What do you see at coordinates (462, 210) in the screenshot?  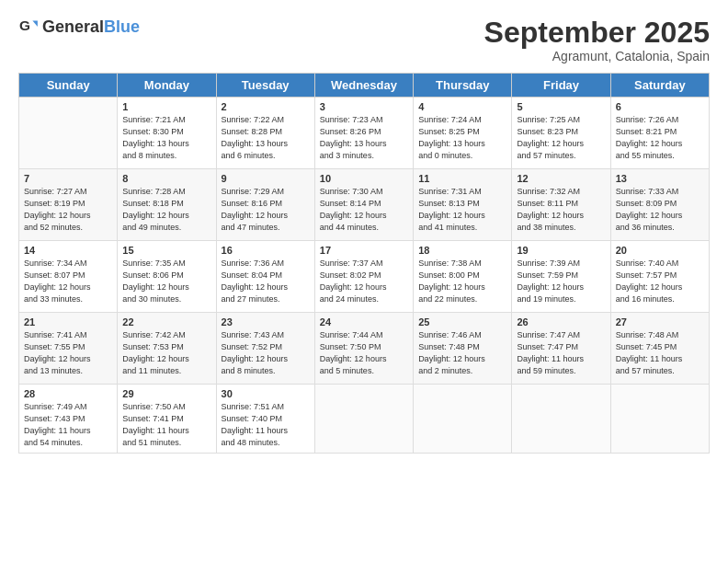 I see `day-info: Sunrise: 7:31 AM Sunset: 8:13 PM Dayligh…` at bounding box center [462, 210].